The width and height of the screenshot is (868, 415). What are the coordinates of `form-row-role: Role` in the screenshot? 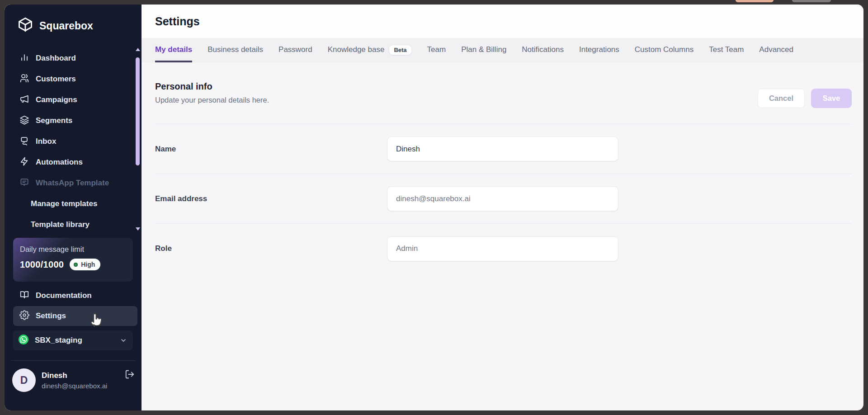 It's located at (504, 249).